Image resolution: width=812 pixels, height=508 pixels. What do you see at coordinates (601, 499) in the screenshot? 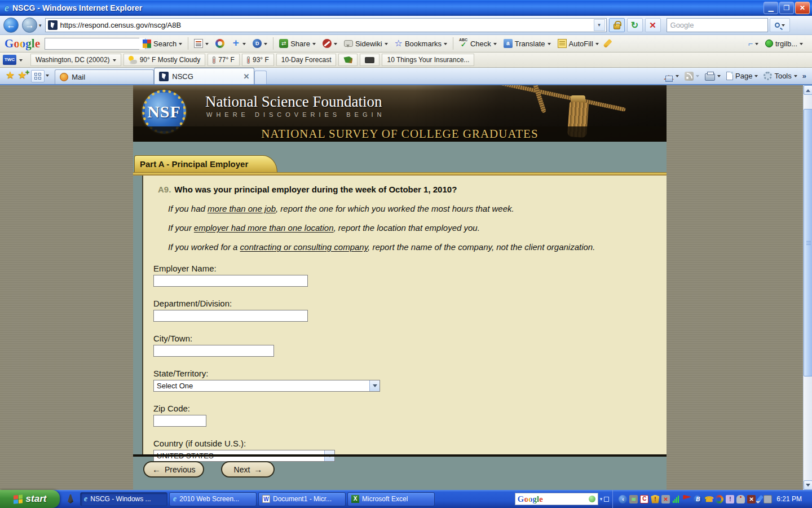
I see `desktop-search-dropdown-icon: ▾` at bounding box center [601, 499].